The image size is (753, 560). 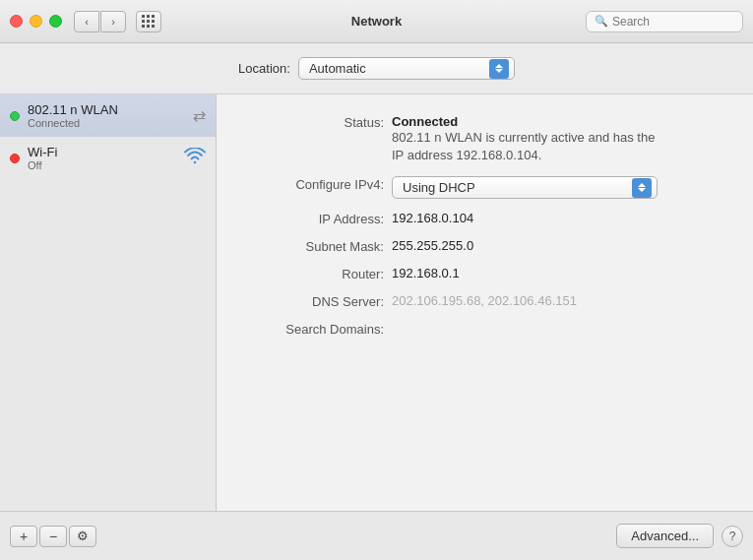 What do you see at coordinates (484, 187) in the screenshot?
I see `configure-ipv4-row: Configure IPv4: Using DHCP Manually Usin…` at bounding box center [484, 187].